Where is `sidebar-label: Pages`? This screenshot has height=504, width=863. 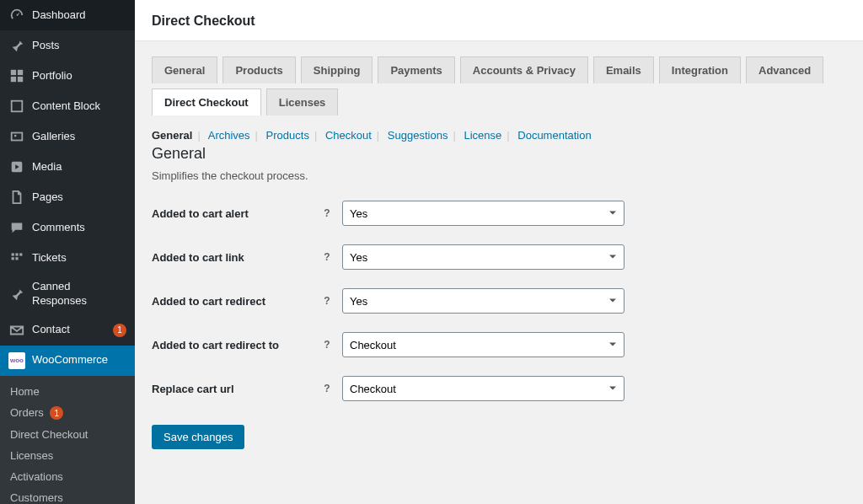 sidebar-label: Pages is located at coordinates (79, 197).